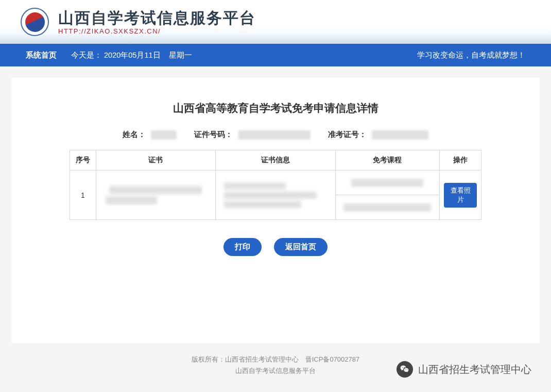 This screenshot has height=392, width=551. I want to click on th-seq: 序号, so click(83, 161).